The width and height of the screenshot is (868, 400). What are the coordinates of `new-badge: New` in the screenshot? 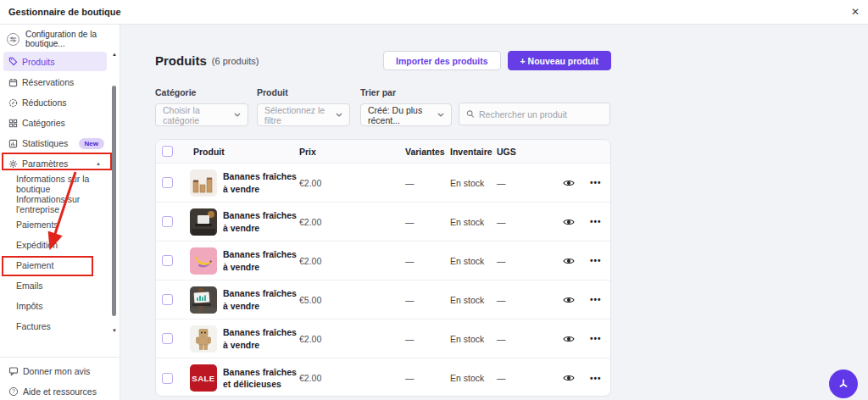 It's located at (92, 144).